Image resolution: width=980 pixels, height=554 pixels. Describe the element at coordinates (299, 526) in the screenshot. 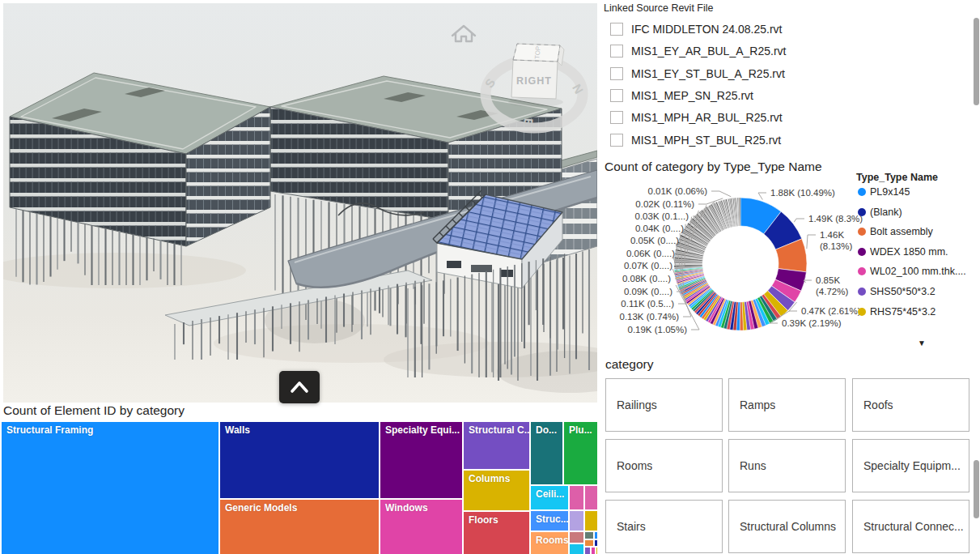

I see `treemap-cell-generic-models: Generic Models` at that location.